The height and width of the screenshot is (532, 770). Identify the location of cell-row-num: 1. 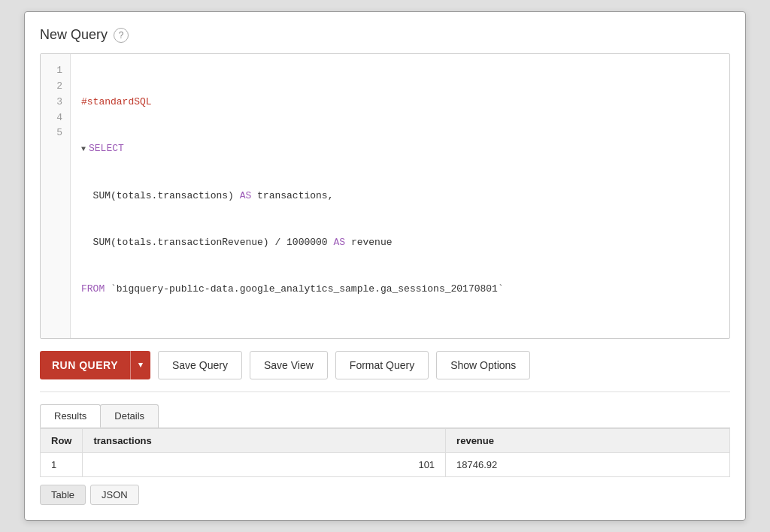
(62, 464).